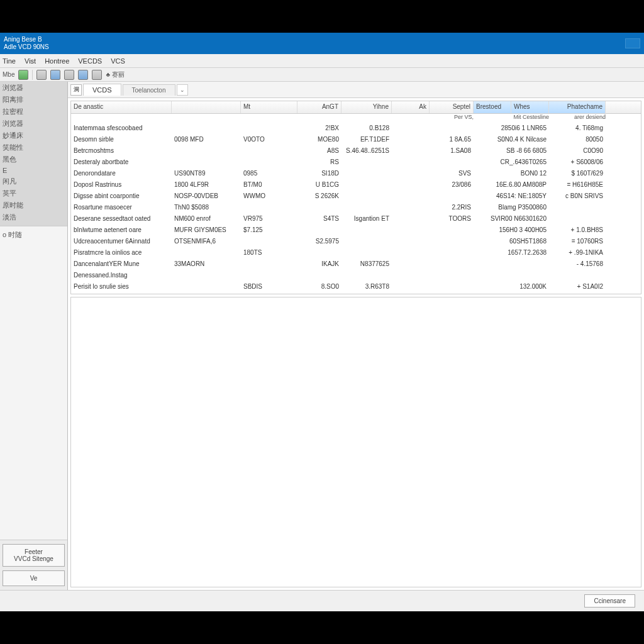  Describe the element at coordinates (319, 243) in the screenshot. I see `cell: S2.5975` at that location.